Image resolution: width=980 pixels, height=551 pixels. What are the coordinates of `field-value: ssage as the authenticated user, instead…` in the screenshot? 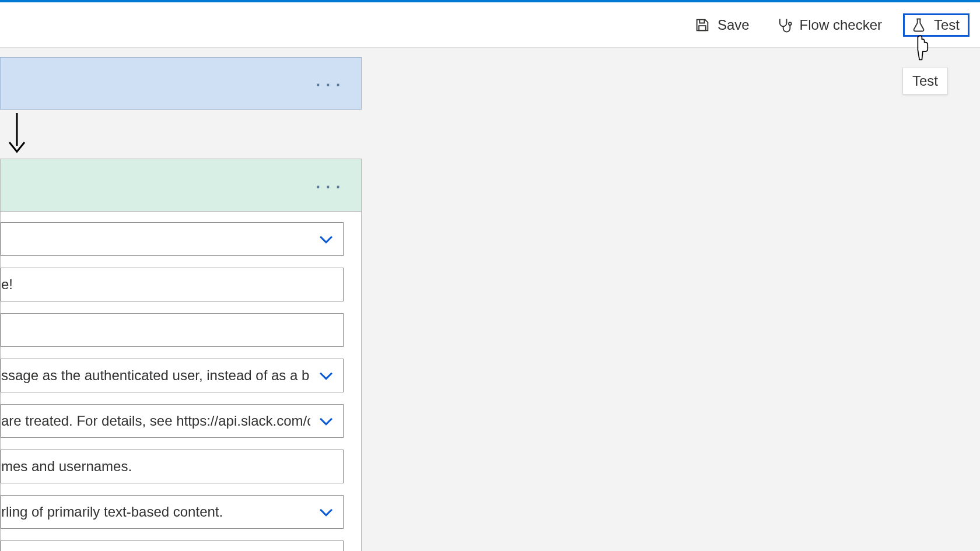 It's located at (156, 375).